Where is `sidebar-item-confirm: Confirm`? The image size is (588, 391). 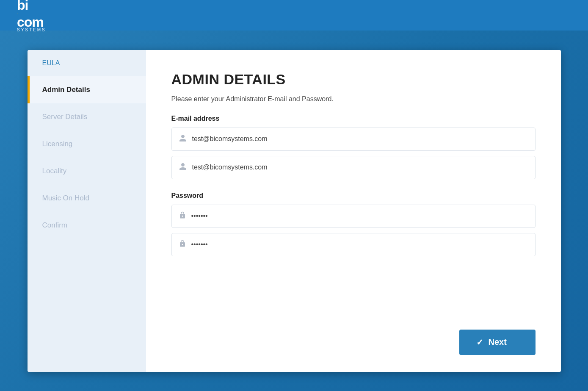 sidebar-item-confirm: Confirm is located at coordinates (87, 225).